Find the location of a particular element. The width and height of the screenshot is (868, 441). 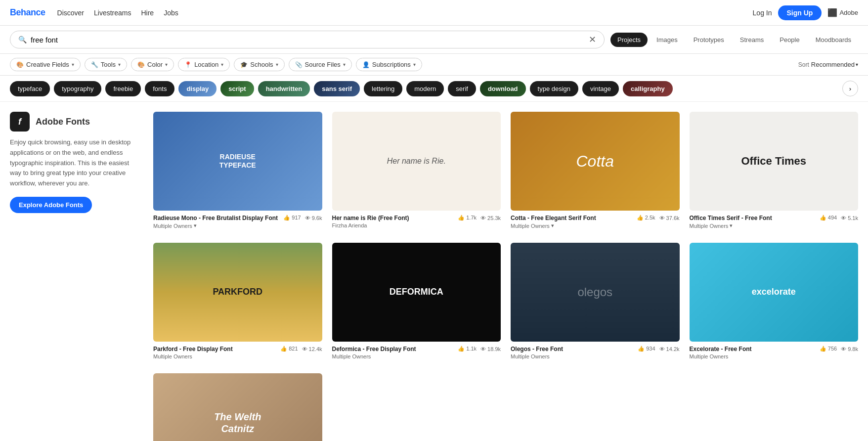

tag-handwritten: handwritten is located at coordinates (284, 89).